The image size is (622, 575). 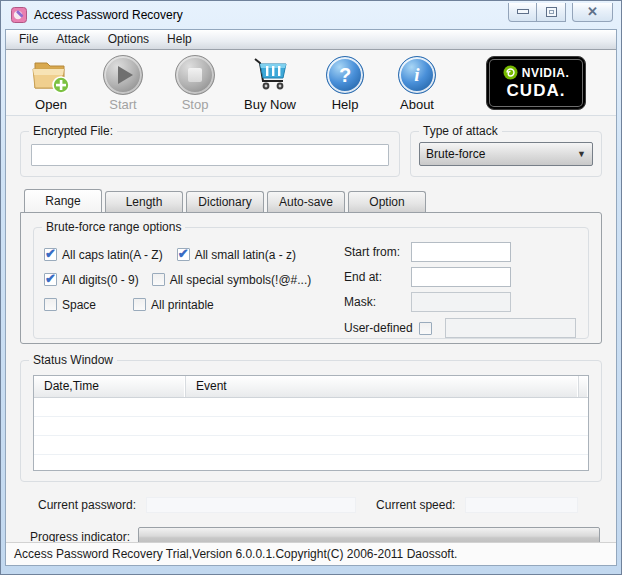 I want to click on checkbox-all-special-symbols: All special symbols(!@#...), so click(x=232, y=280).